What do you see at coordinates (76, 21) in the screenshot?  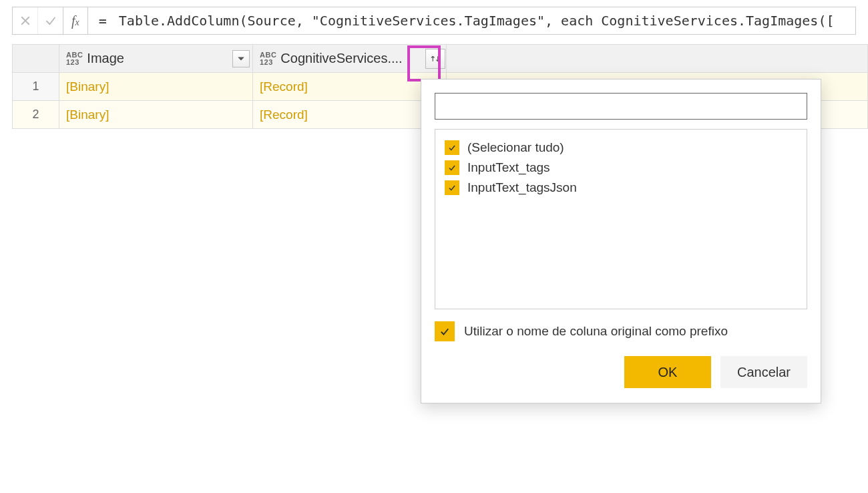 I see `fx-label: fx` at bounding box center [76, 21].